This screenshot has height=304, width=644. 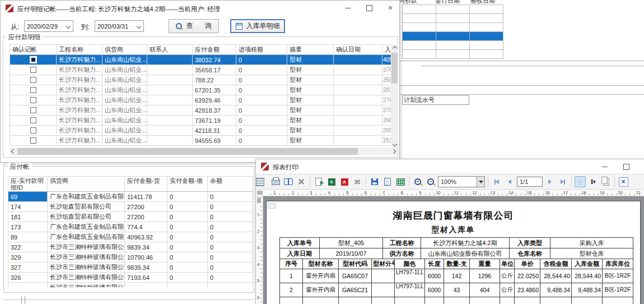 I want to click on table-row: 长沙万科魅力...山东南山铝业...38032.740型材405, so click(x=201, y=60).